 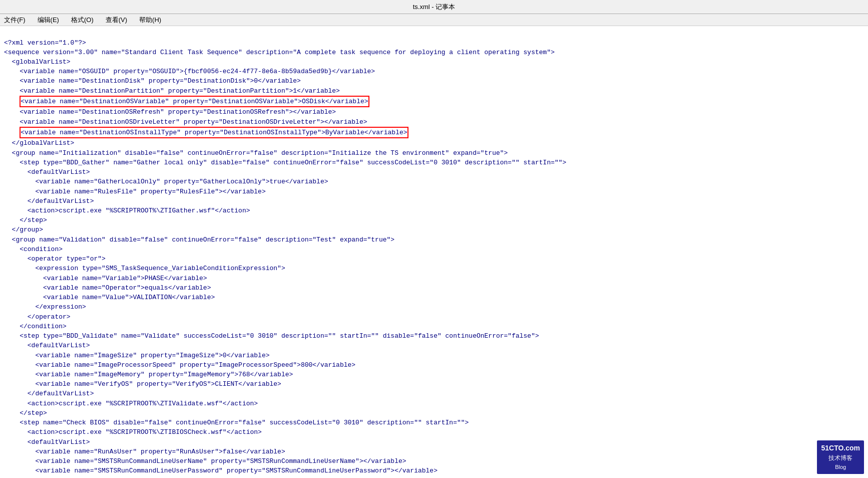 What do you see at coordinates (434, 477) in the screenshot?
I see `code-line: <variable name="LoadProfile" property="L…` at bounding box center [434, 477].